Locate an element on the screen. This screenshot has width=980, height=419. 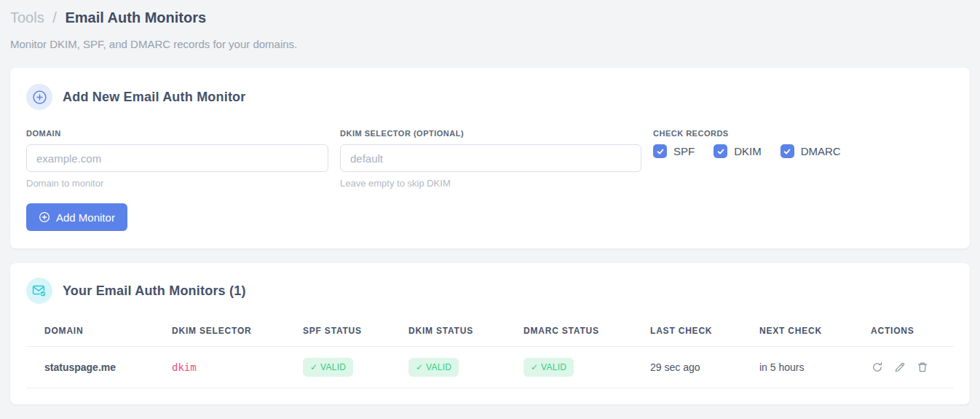
row-actions is located at coordinates (910, 367).